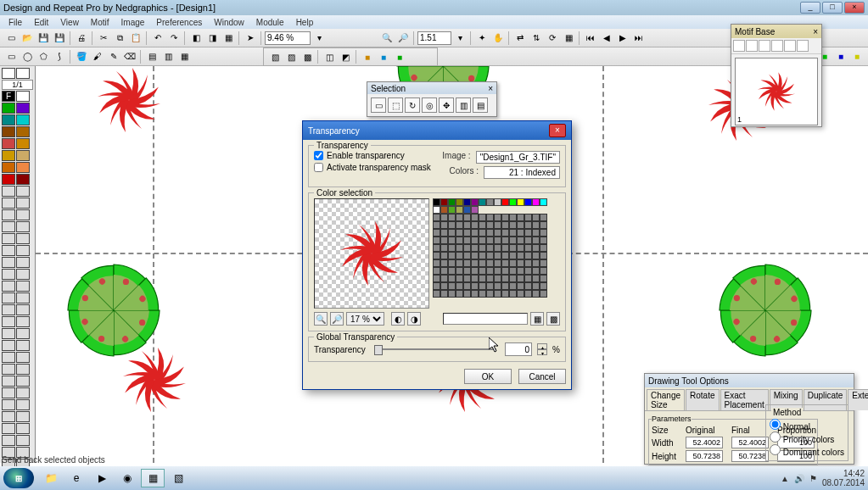 Image resolution: width=868 pixels, height=490 pixels. What do you see at coordinates (345, 57) in the screenshot?
I see `sub-icon: ◩` at bounding box center [345, 57].